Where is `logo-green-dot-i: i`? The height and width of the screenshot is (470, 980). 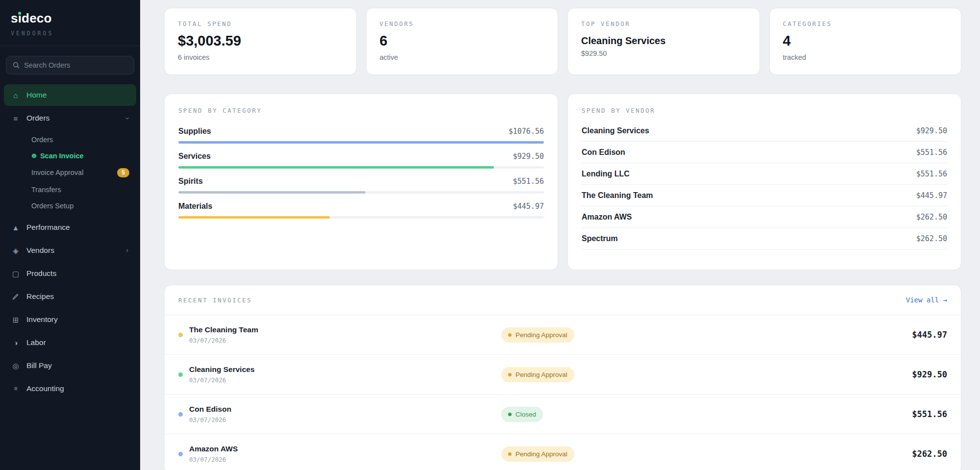
logo-green-dot-i: i is located at coordinates (20, 19).